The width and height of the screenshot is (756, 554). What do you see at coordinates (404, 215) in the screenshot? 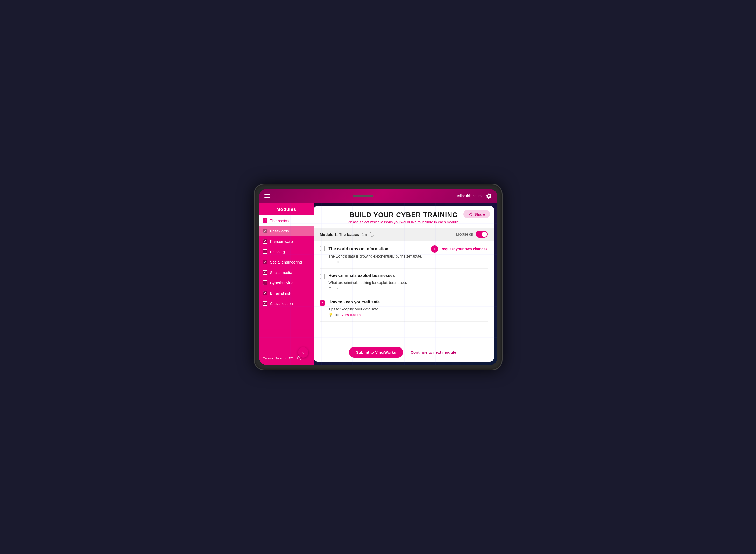
I see `main-title: BUILD YOUR CYBER TRAINING` at bounding box center [404, 215].